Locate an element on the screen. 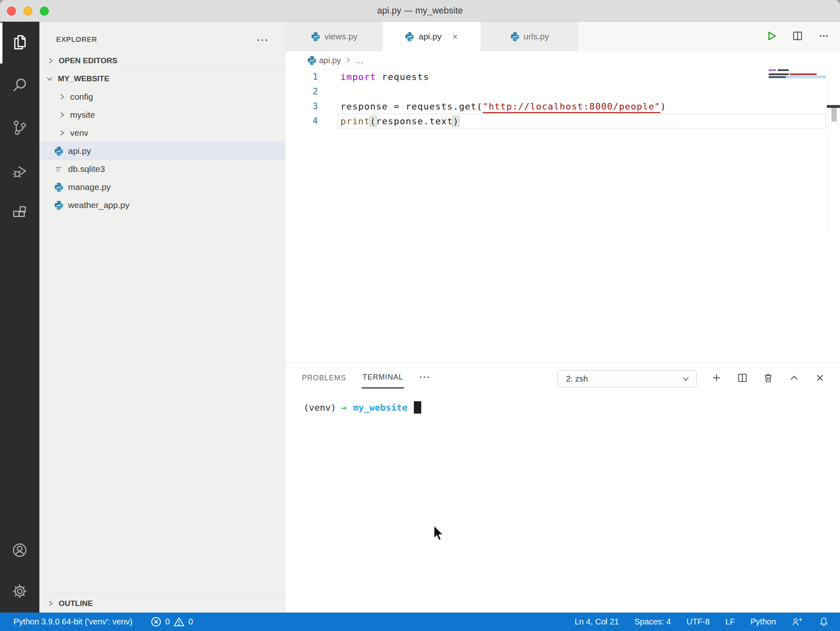 The image size is (840, 631). panel-more-actions-icon: ⋯ is located at coordinates (425, 377).